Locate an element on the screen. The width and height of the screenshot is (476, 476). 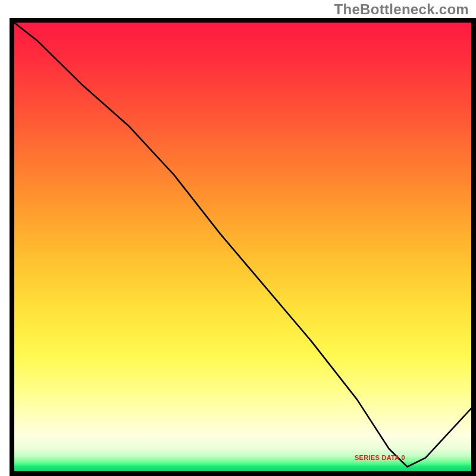
watermark-text: TheBottleneck.com is located at coordinates (402, 10).